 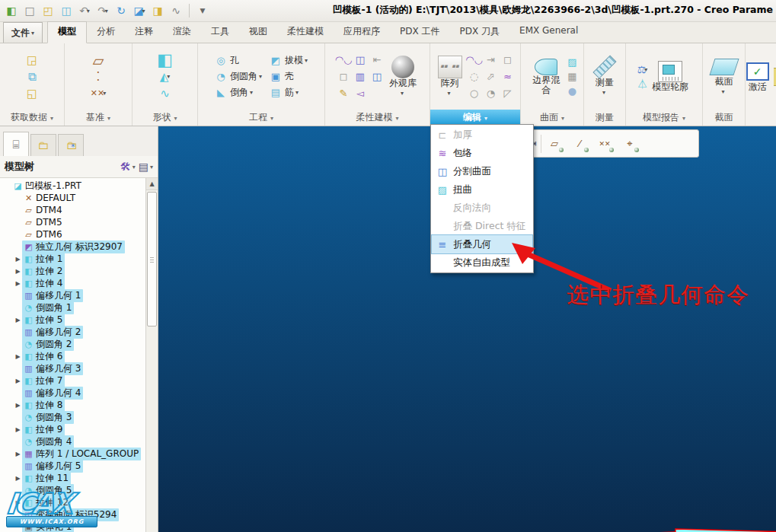 I want to click on tab-注释: 注释, so click(x=144, y=32).